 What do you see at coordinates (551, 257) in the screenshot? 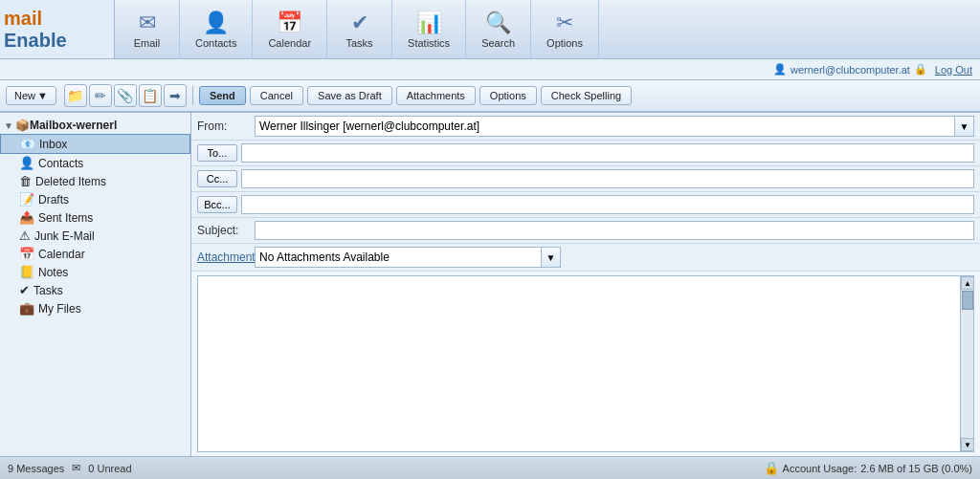
I see `attachments-select-arrow: ▼` at bounding box center [551, 257].